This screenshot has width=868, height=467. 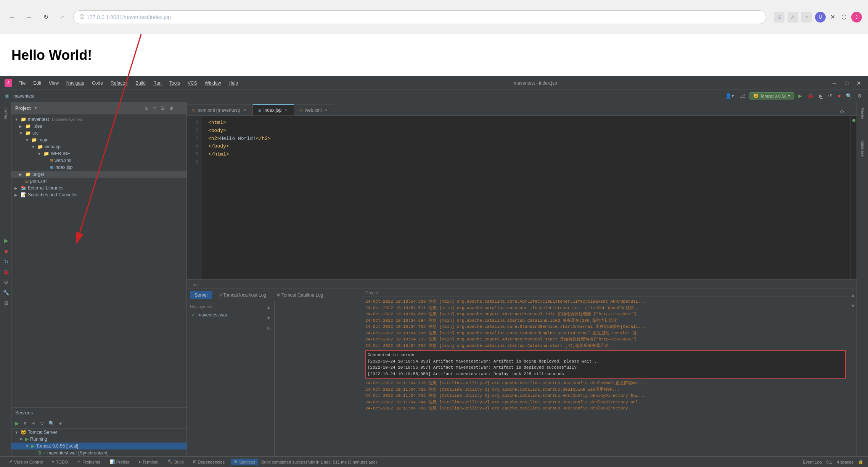 What do you see at coordinates (793, 17) in the screenshot?
I see `extension-icon-2: A` at bounding box center [793, 17].